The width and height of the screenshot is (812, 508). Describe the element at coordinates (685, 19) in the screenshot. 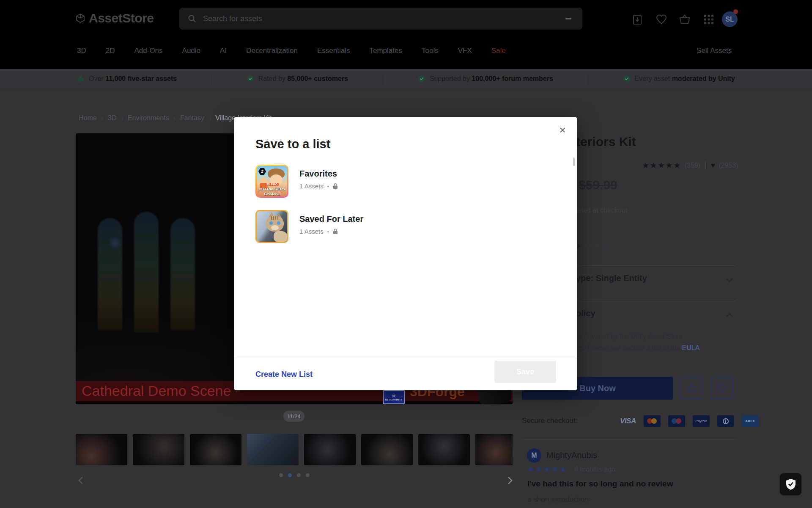

I see `cart-basket-icon` at that location.